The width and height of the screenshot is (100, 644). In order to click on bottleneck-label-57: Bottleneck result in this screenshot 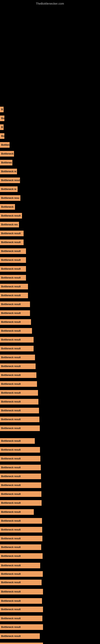, I will do `click(21, 618)`.